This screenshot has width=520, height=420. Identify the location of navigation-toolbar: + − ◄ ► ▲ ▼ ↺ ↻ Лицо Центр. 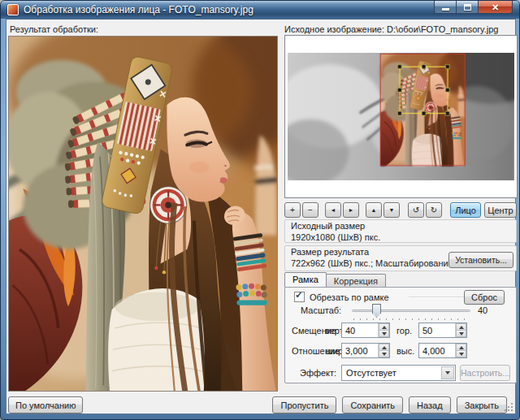
(401, 210).